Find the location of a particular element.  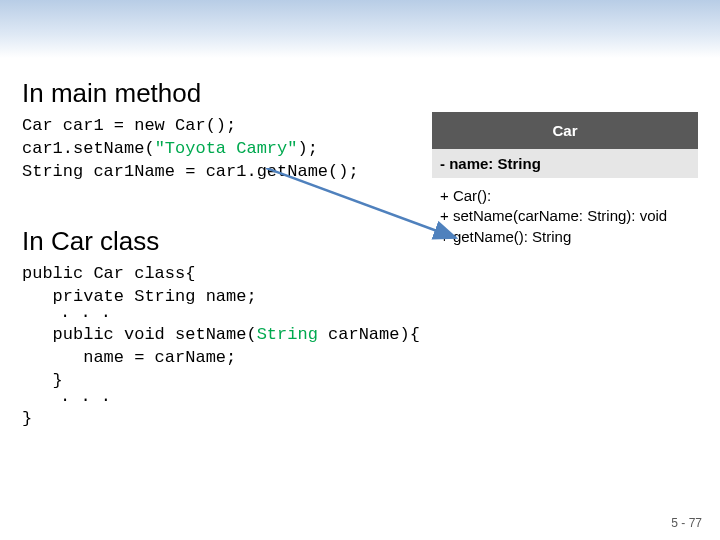

code-line-part: car1.setName( is located at coordinates (88, 148).